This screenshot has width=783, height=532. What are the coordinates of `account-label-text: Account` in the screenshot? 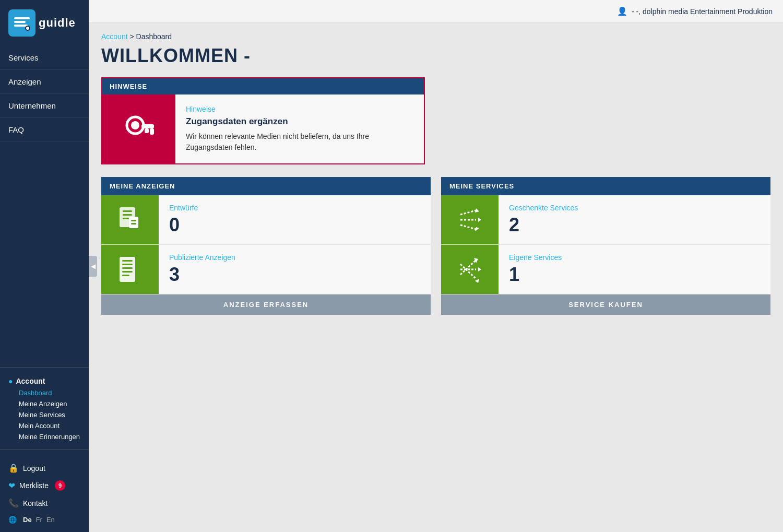 It's located at (30, 381).